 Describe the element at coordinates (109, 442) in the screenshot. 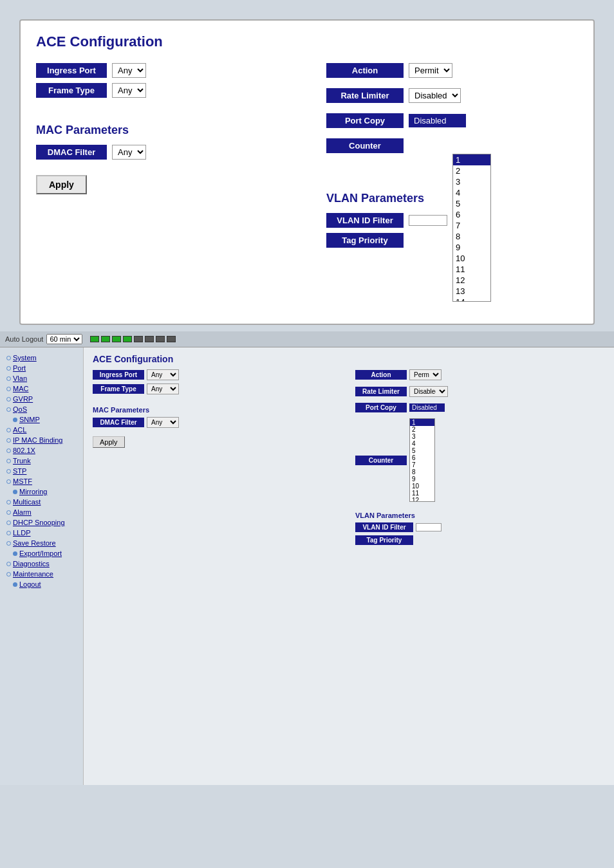

I see `mini-apply-button: Apply` at that location.